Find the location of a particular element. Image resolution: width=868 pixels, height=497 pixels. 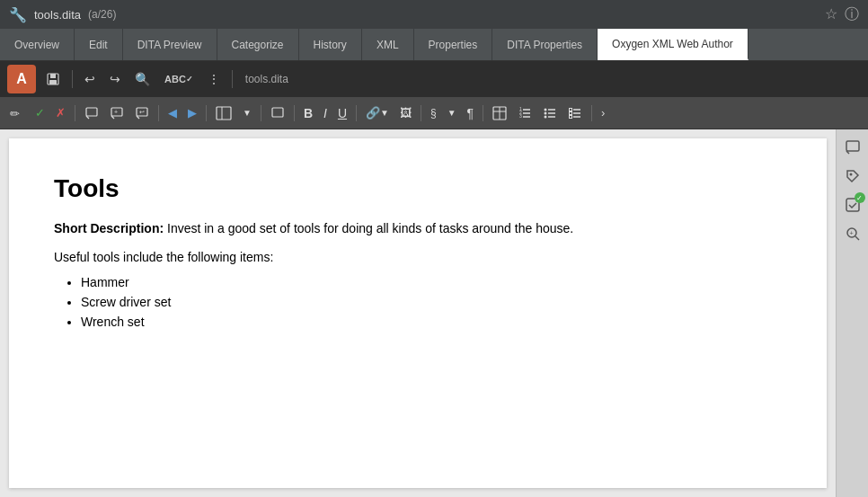

sep4 is located at coordinates (158, 113).